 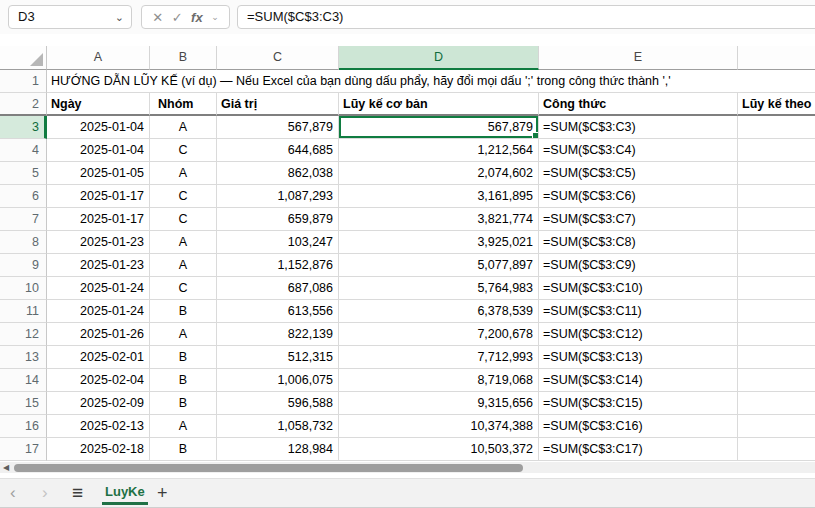 What do you see at coordinates (24, 58) in the screenshot?
I see `select-all-corner` at bounding box center [24, 58].